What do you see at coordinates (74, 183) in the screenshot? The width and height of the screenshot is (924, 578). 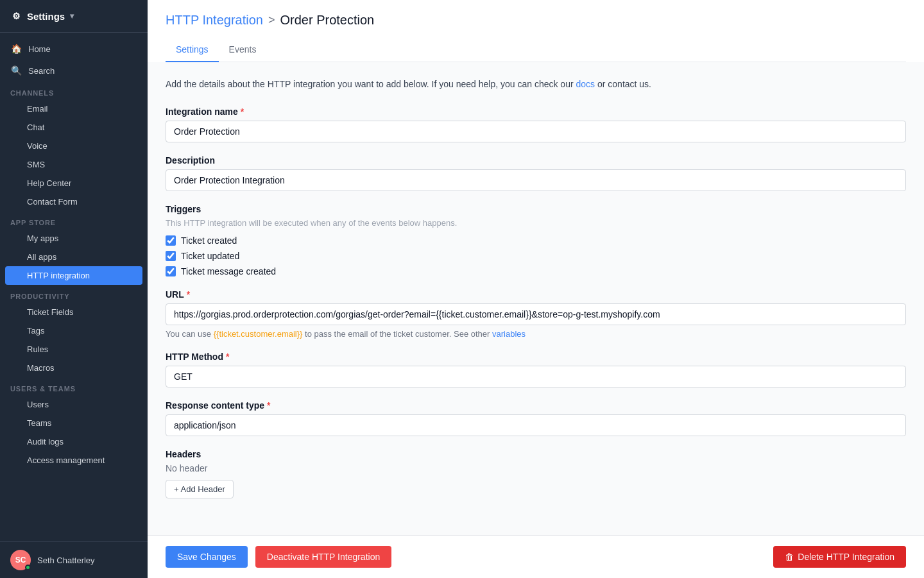 I see `sidebar-item-helpcenter: Help Center` at bounding box center [74, 183].